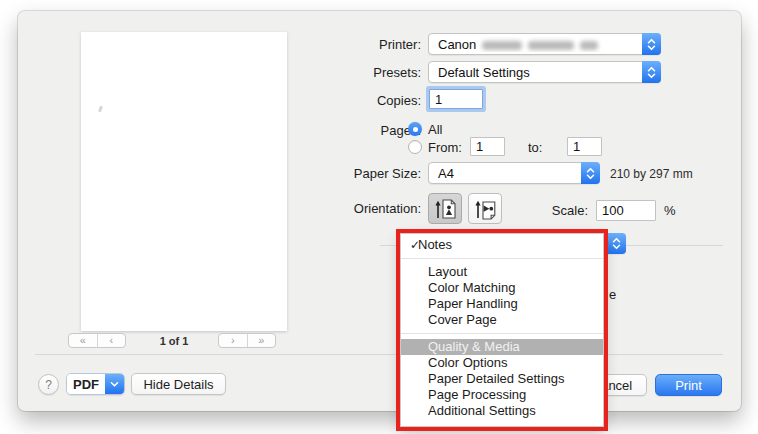 Image resolution: width=758 pixels, height=434 pixels. What do you see at coordinates (178, 384) in the screenshot?
I see `hide-details-button: Hide Details` at bounding box center [178, 384].